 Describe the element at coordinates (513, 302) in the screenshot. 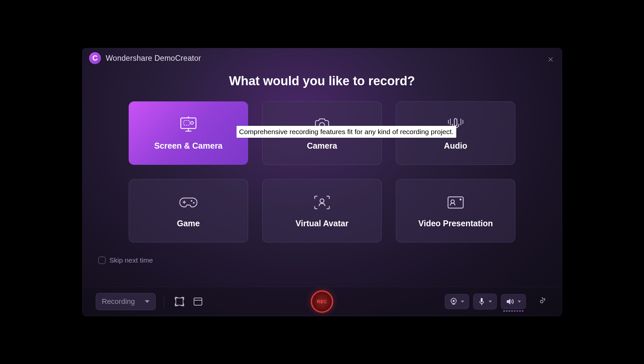

I see `speaker-dropdown` at that location.